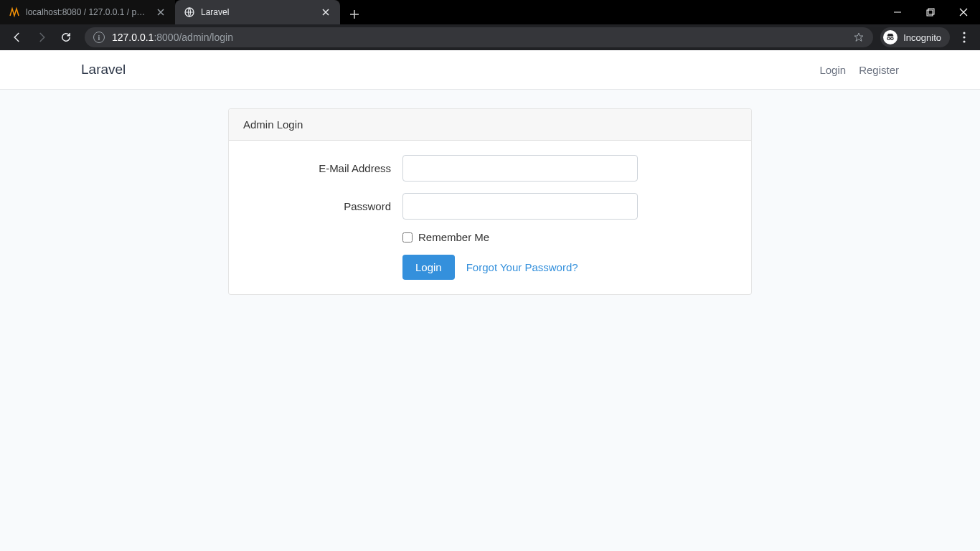  What do you see at coordinates (172, 37) in the screenshot?
I see `url-text: 127.0.0.1:8000/admin/login` at bounding box center [172, 37].